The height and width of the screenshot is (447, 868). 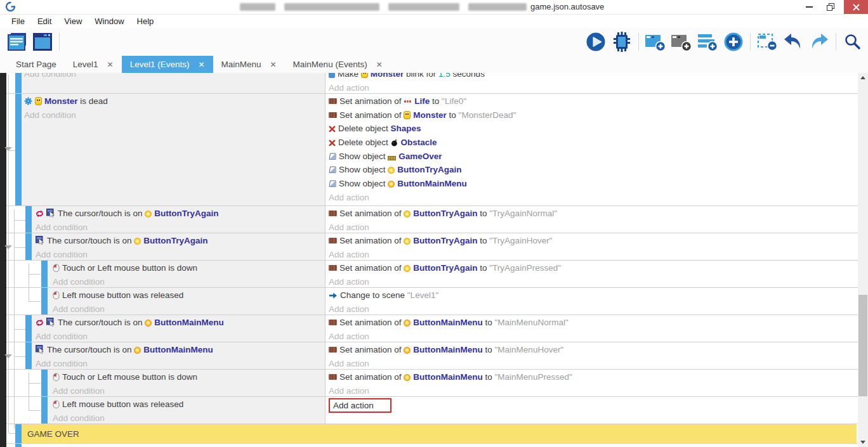 I want to click on project-manager-icon, so click(x=16, y=42).